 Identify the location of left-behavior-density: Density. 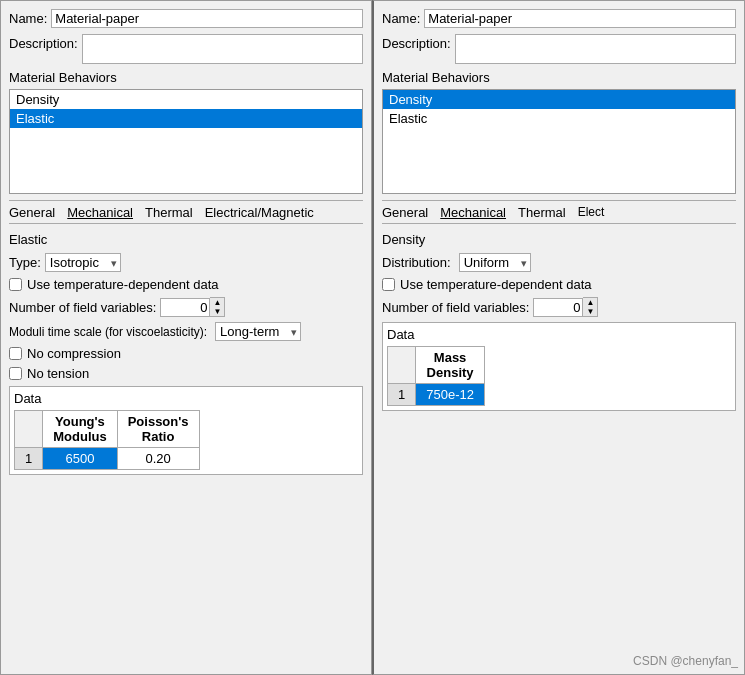
(186, 100).